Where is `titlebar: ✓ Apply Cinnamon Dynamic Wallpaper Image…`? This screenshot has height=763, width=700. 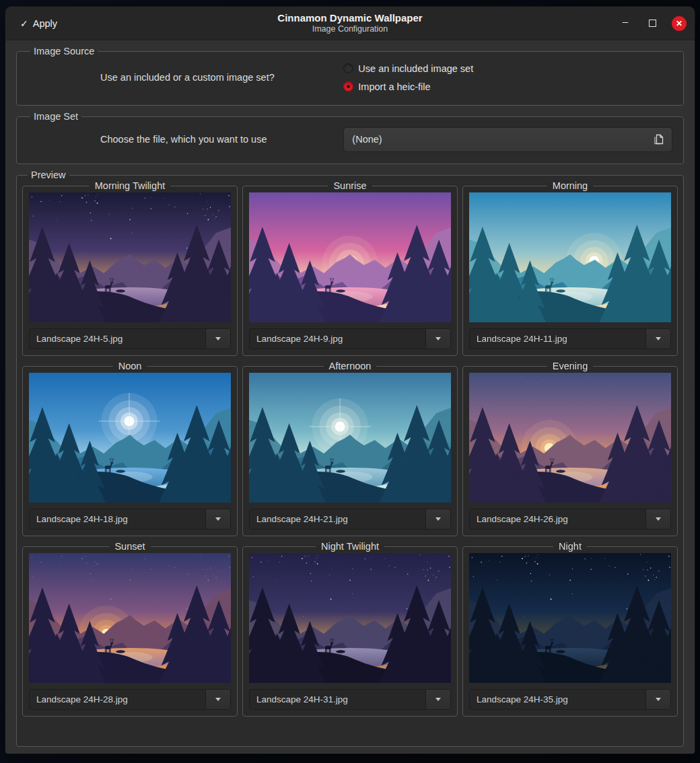 titlebar: ✓ Apply Cinnamon Dynamic Wallpaper Image… is located at coordinates (350, 24).